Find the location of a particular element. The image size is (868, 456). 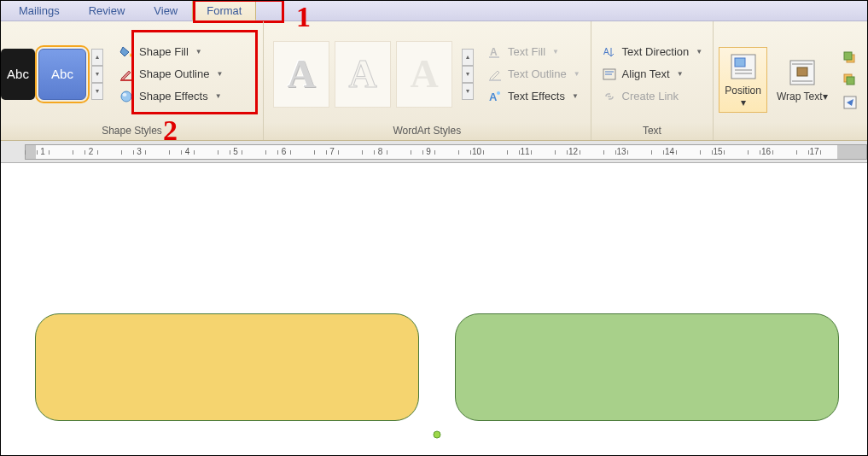

text-fill-button: A Text Fill ▼ is located at coordinates (534, 52).